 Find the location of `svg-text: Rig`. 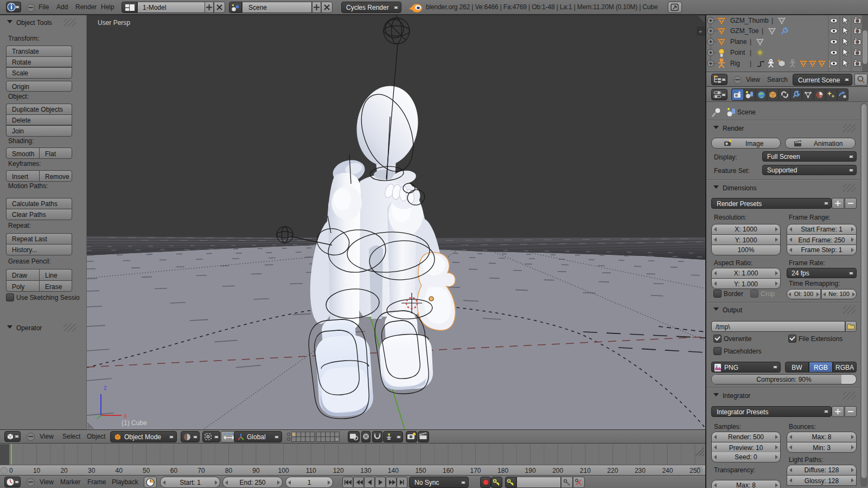

svg-text: Rig is located at coordinates (735, 63).